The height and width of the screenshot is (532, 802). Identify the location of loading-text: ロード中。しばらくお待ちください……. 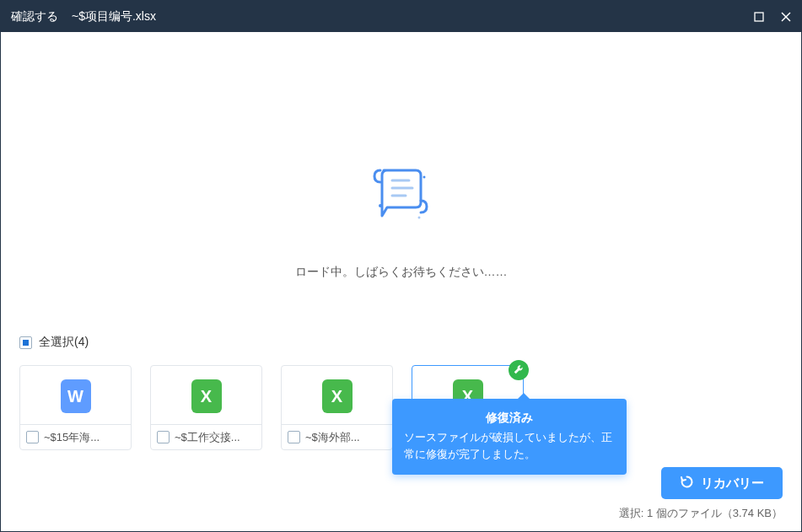
(401, 272).